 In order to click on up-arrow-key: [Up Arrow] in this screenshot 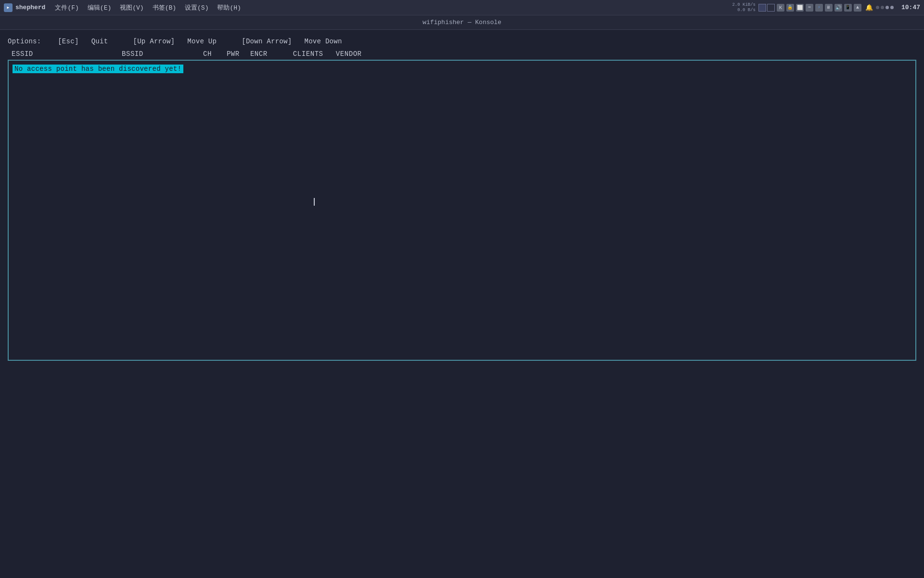, I will do `click(154, 41)`.